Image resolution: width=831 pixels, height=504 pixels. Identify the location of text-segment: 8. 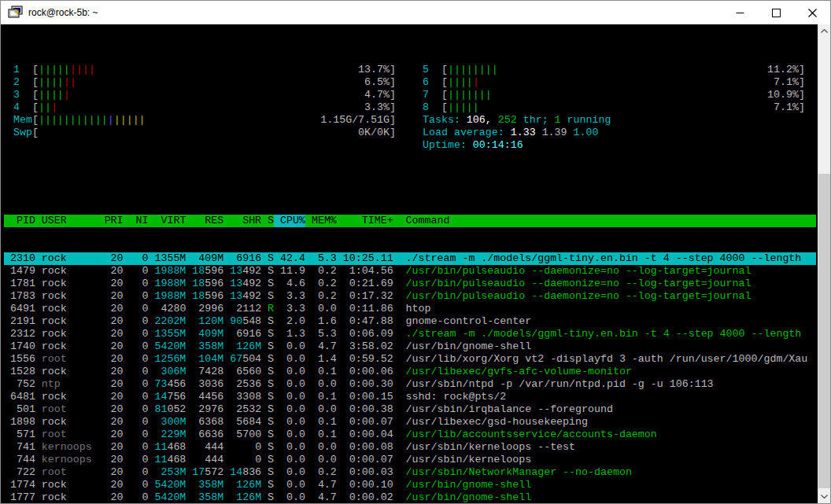
(432, 108).